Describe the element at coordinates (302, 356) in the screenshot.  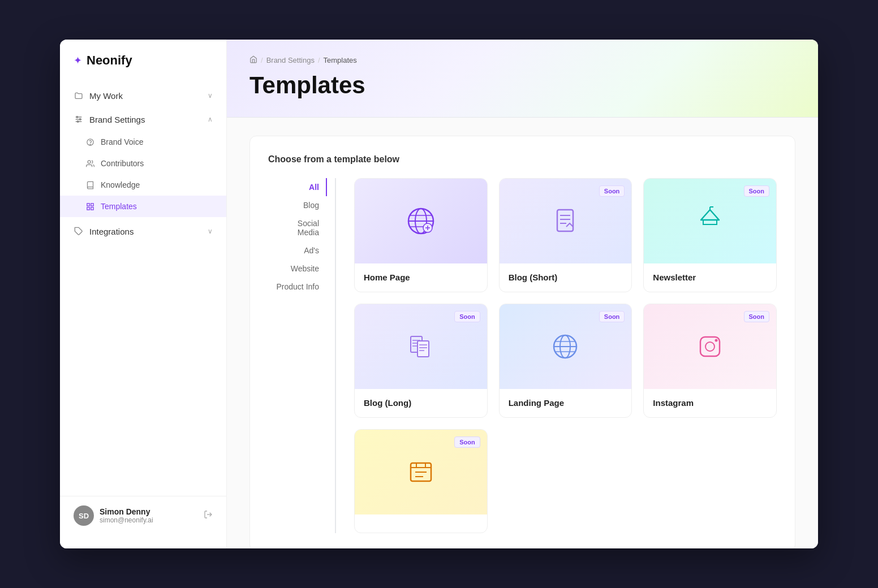
I see `filter-sidebar: All Blog Social Media Ad's Website` at that location.